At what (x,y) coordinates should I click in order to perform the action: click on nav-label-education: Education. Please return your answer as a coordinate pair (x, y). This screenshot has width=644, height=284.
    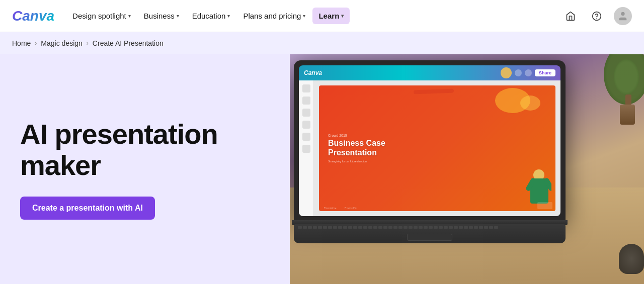
    Looking at the image, I should click on (209, 16).